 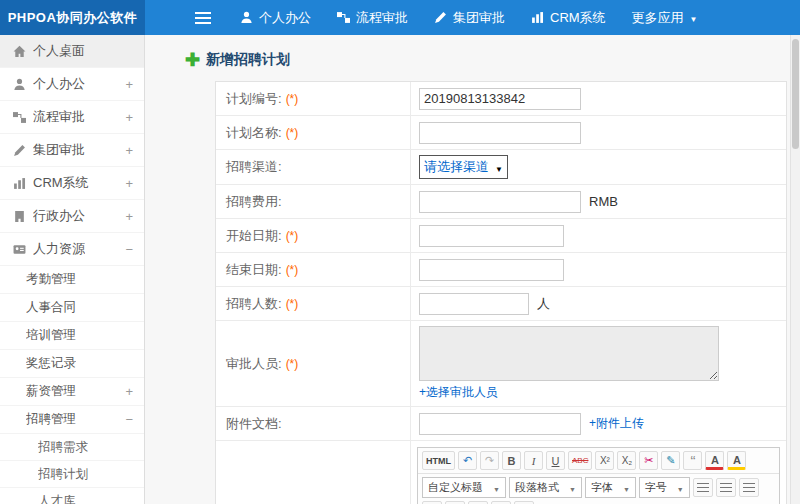 I want to click on sidebar-item-talent-pool: 人才库, so click(x=72, y=496).